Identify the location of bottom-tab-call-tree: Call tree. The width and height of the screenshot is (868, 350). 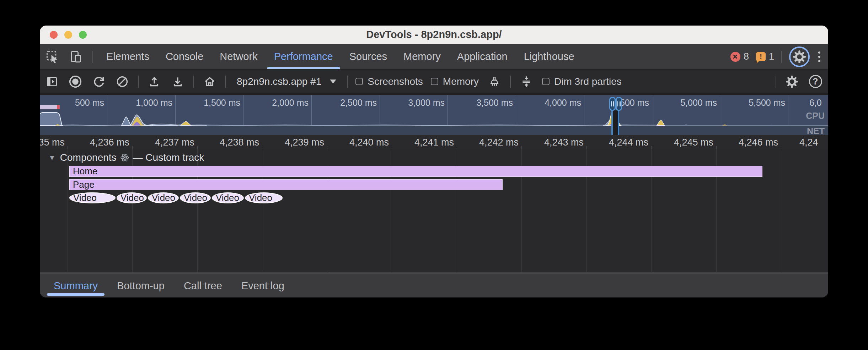
(203, 286).